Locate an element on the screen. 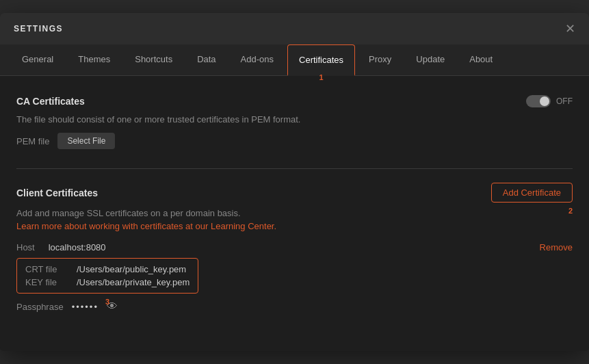 This screenshot has width=589, height=364. passphrase-value: •••••• is located at coordinates (85, 307).